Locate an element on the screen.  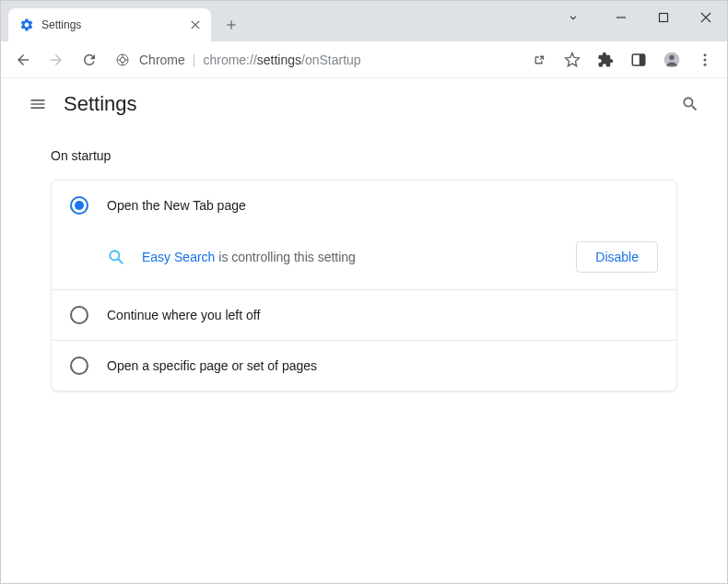
browser-tab: Settings is located at coordinates (110, 25).